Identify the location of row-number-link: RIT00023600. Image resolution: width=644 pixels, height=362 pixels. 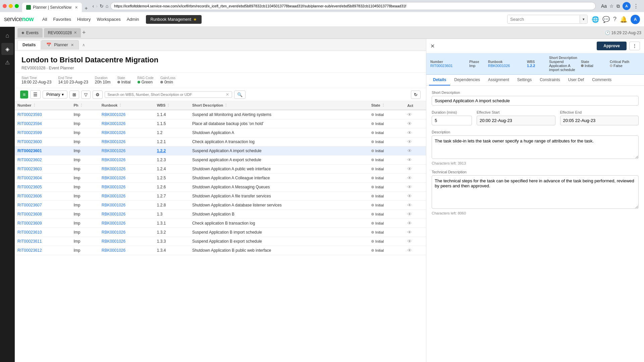
(30, 142).